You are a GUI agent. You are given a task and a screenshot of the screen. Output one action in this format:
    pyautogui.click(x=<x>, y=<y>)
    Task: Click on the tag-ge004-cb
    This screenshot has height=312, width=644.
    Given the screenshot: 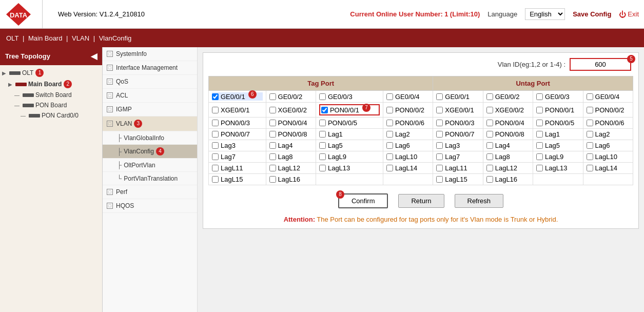 What is the action you would take?
    pyautogui.click(x=390, y=96)
    